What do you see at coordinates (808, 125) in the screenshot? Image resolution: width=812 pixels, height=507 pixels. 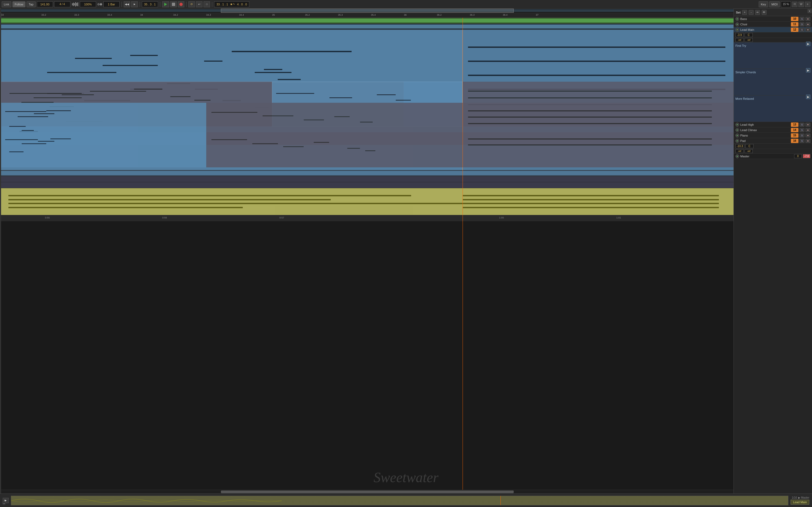 I see `lead-high-m-btn: ●` at bounding box center [808, 125].